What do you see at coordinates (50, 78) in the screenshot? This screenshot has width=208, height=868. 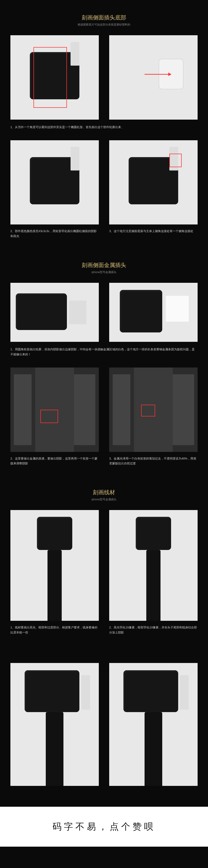 I see `red-highlight-box` at bounding box center [50, 78].